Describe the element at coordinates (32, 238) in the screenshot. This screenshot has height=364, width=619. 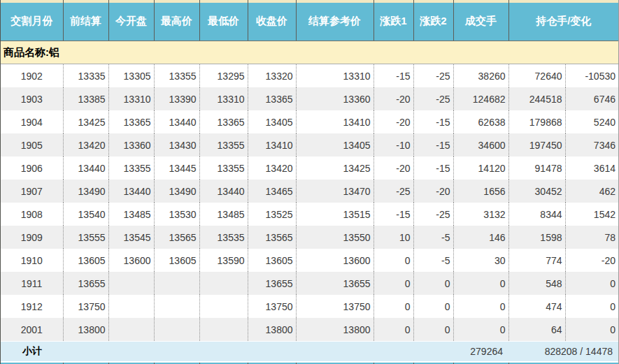
I see `cell-delivery-month: 1909` at that location.